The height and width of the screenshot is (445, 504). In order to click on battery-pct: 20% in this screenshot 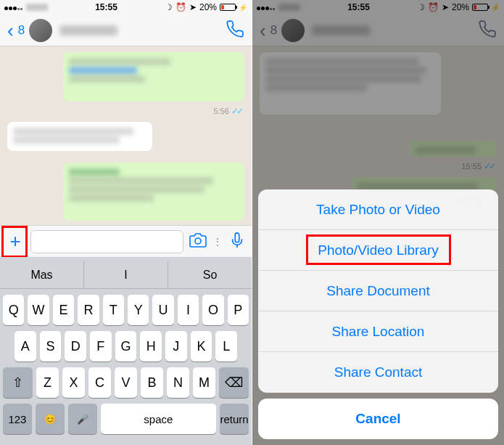, I will do `click(208, 7)`.